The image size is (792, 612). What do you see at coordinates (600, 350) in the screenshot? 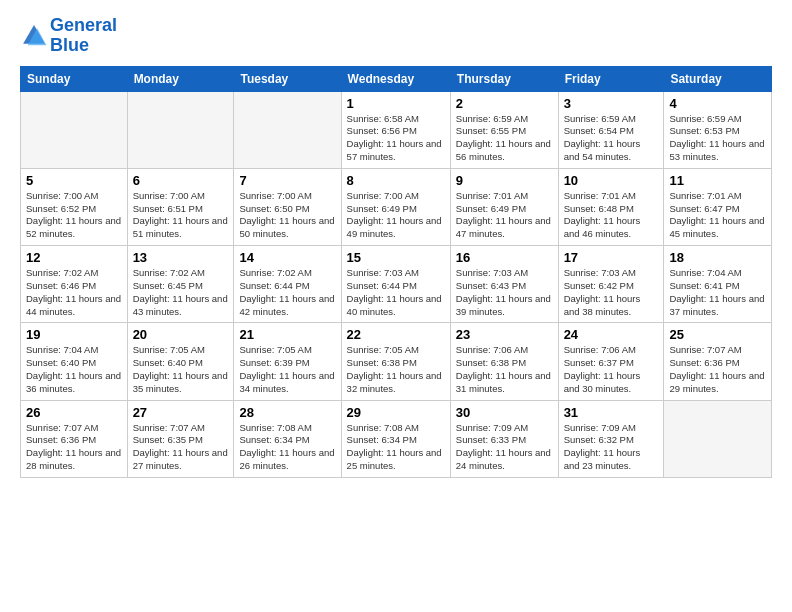
I see `sunrise-label: Sunrise: 7:06 AM` at bounding box center [600, 350].